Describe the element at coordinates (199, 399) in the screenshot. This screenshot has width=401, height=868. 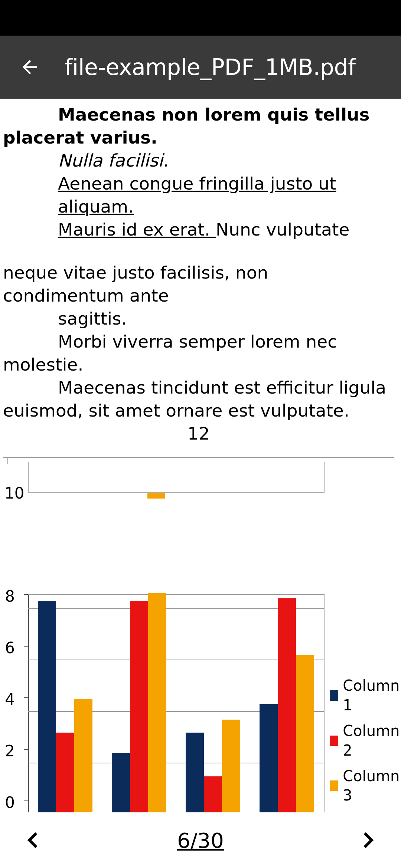
I see `doc-line-maecenas2: Maecenas tincidunt est efficitur ligula …` at that location.